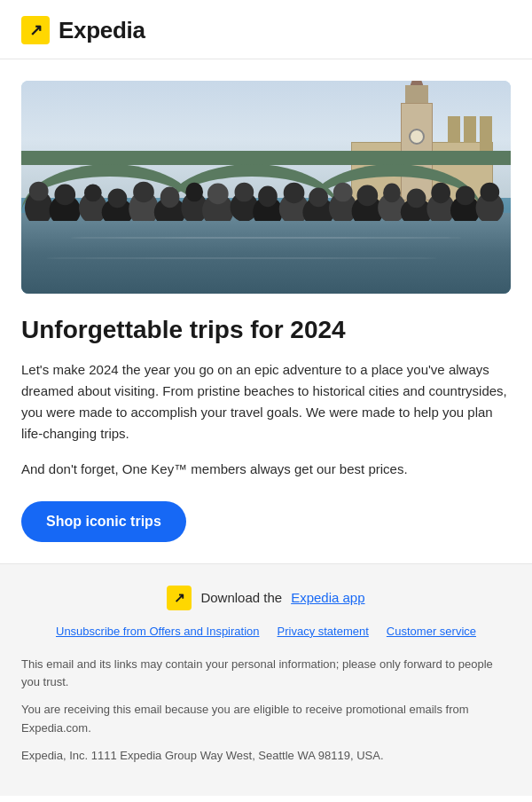 The image size is (532, 802). I want to click on crowd-silhouettes, so click(266, 190).